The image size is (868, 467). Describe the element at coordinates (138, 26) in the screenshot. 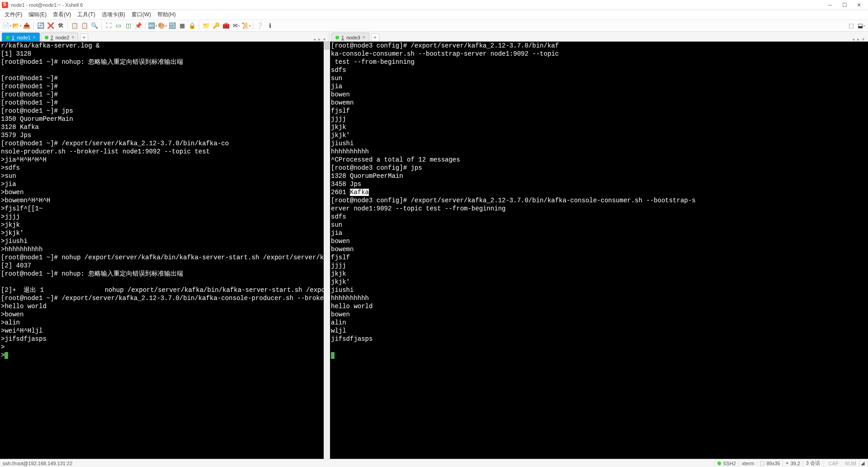

I see `alwaysontop-button: 📌` at that location.